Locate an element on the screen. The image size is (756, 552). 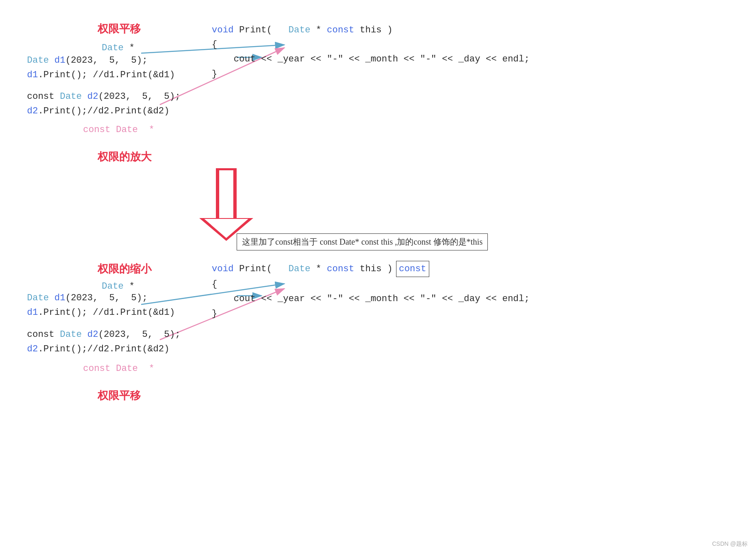
bottom-quanxian-pingyi: 权限平移 is located at coordinates (119, 395).